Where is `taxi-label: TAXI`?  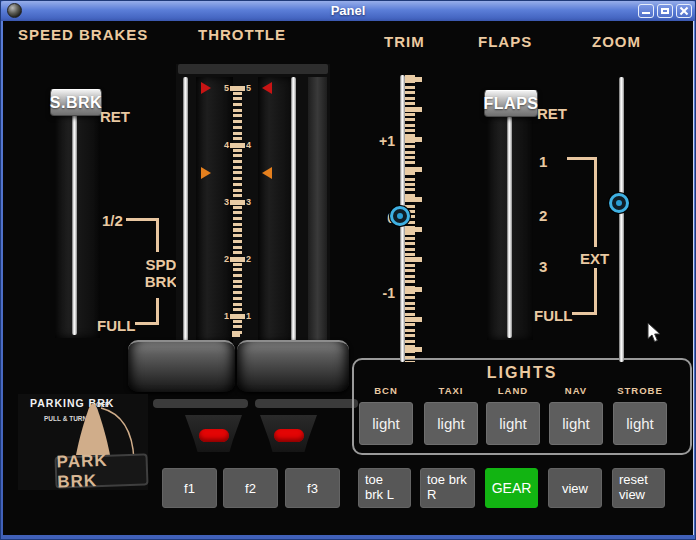 taxi-label: TAXI is located at coordinates (451, 390).